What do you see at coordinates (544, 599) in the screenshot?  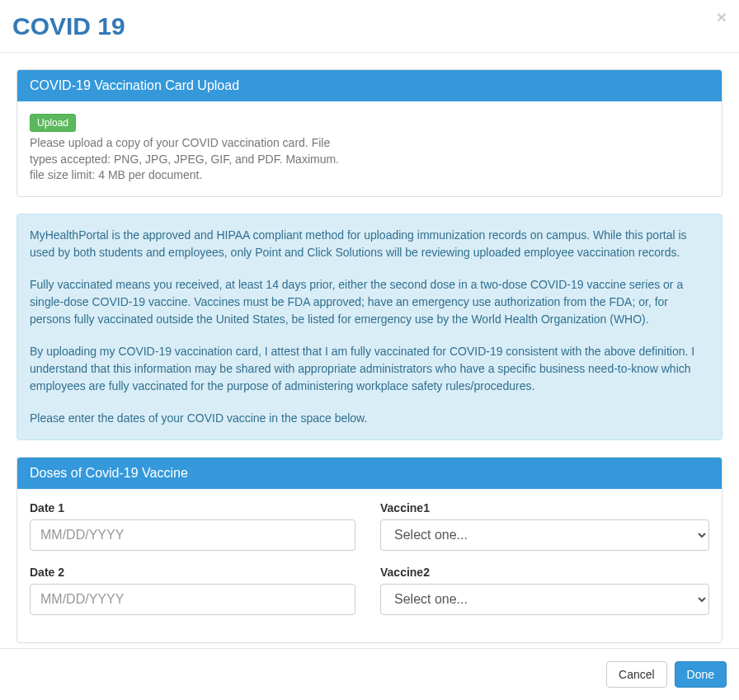 I see `vaccine2-select: Select one...` at bounding box center [544, 599].